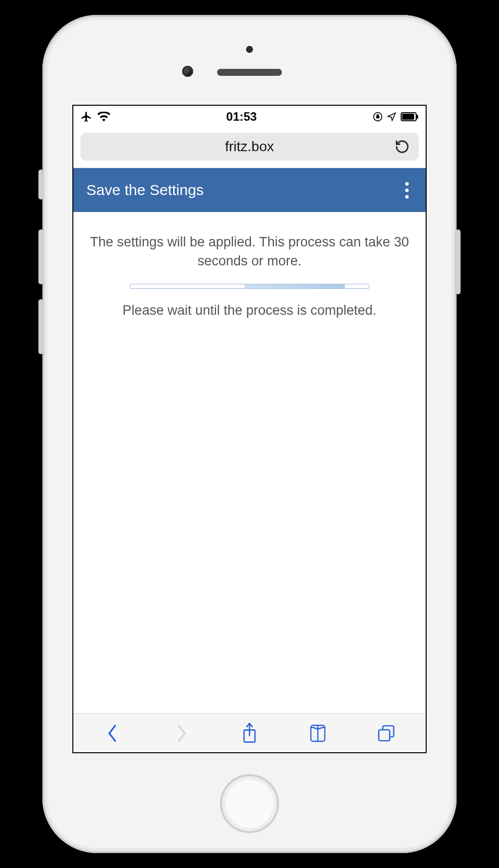  I want to click on tabs-button, so click(386, 733).